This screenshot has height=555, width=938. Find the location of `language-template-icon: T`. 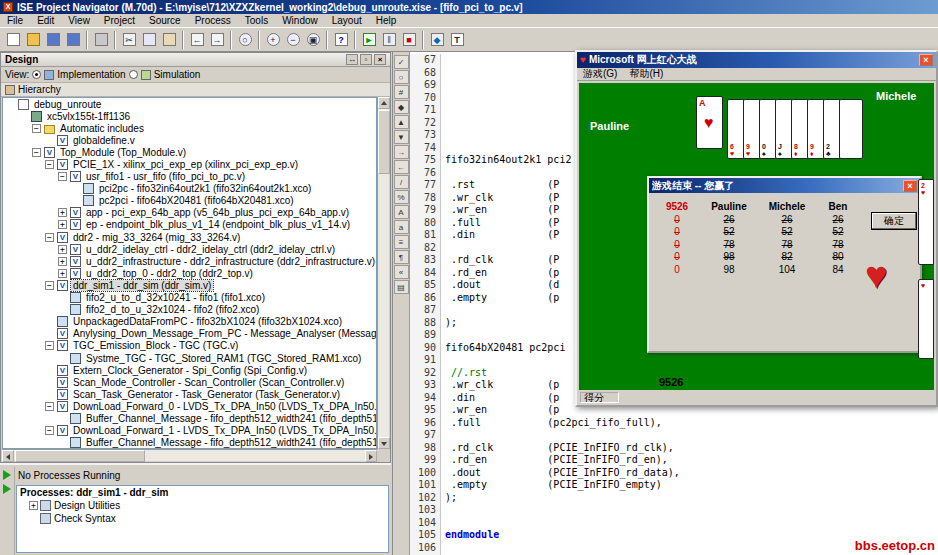

language-template-icon: T is located at coordinates (457, 40).